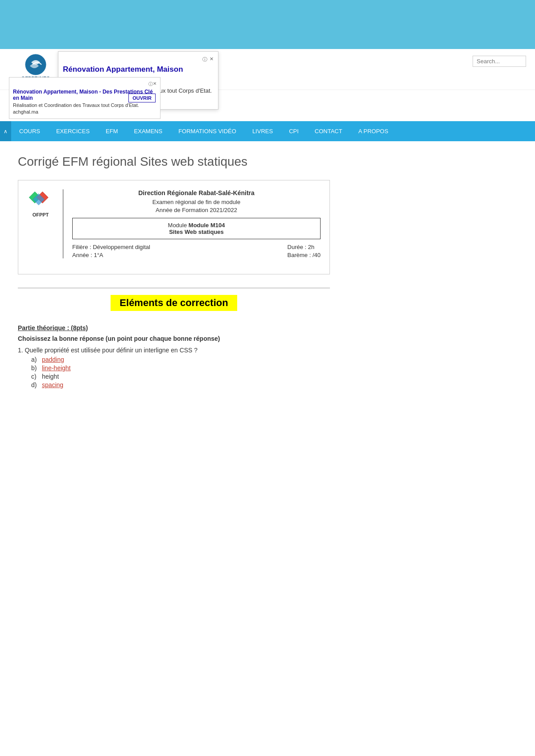  Describe the element at coordinates (148, 131) in the screenshot. I see `nav-item-examens: EXAMENS` at that location.